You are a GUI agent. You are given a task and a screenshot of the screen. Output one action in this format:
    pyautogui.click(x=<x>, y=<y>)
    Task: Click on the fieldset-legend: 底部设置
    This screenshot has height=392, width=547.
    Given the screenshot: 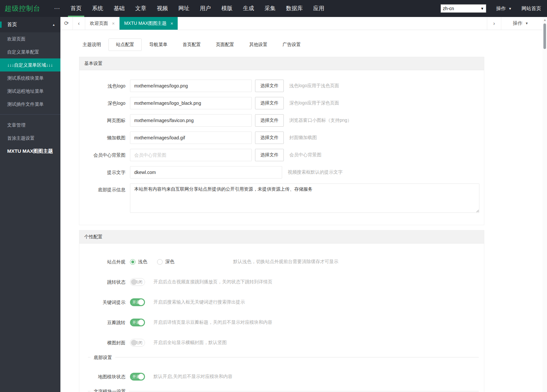 What is the action you would take?
    pyautogui.click(x=103, y=357)
    